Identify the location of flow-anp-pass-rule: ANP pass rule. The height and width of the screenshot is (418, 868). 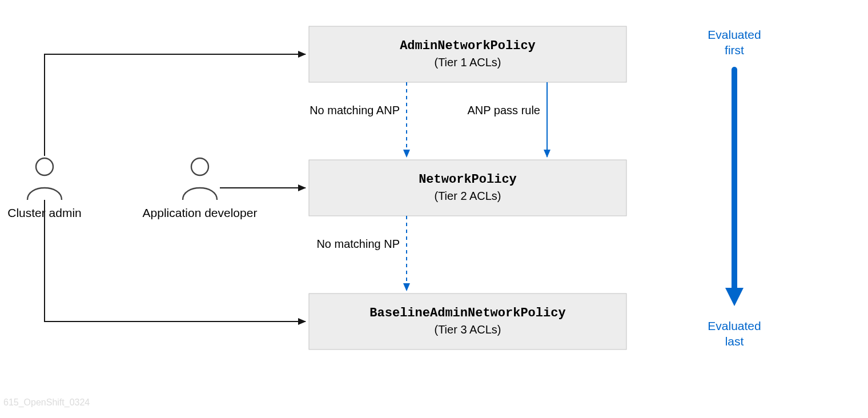
(507, 120).